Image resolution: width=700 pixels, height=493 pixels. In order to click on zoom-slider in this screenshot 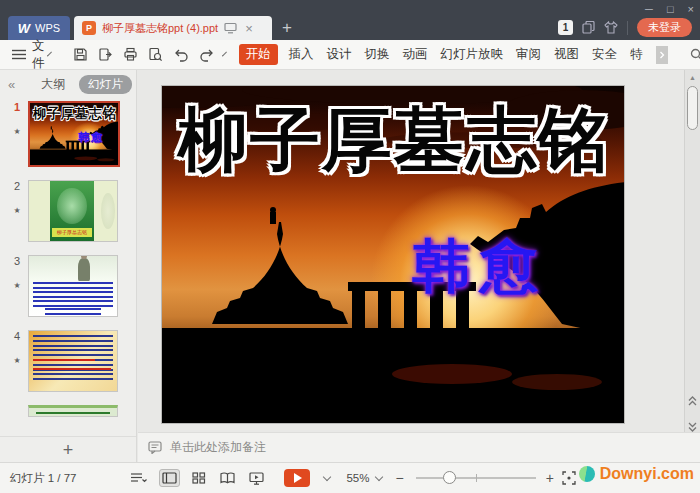, I will do `click(476, 478)`.